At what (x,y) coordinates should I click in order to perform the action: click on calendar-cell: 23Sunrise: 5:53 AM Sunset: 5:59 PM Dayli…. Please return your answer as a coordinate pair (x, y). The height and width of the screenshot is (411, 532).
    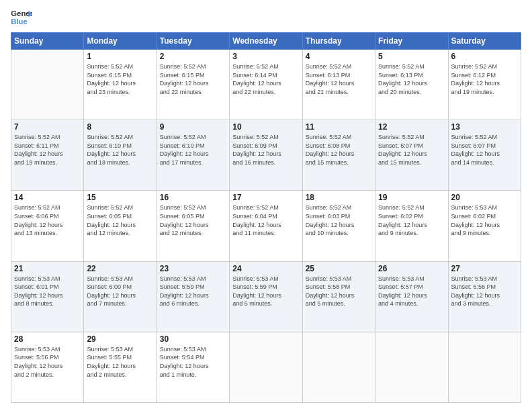
    Looking at the image, I should click on (193, 297).